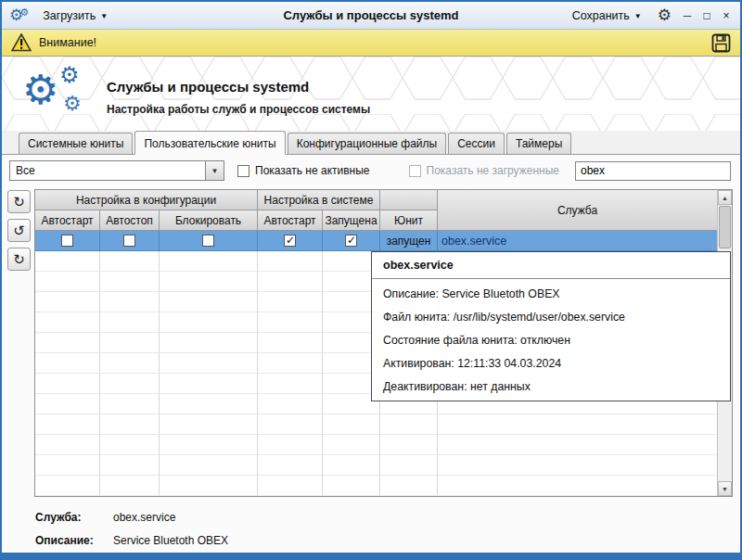  What do you see at coordinates (371, 171) in the screenshot?
I see `filter-bar: Все ▼ Показать не активные Показать не з…` at bounding box center [371, 171].